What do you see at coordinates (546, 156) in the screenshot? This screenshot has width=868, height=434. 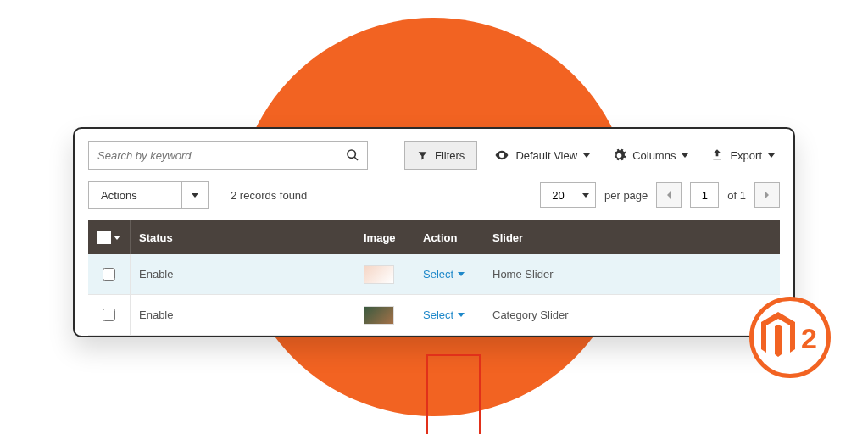 I see `default-view-label: Default View` at bounding box center [546, 156].